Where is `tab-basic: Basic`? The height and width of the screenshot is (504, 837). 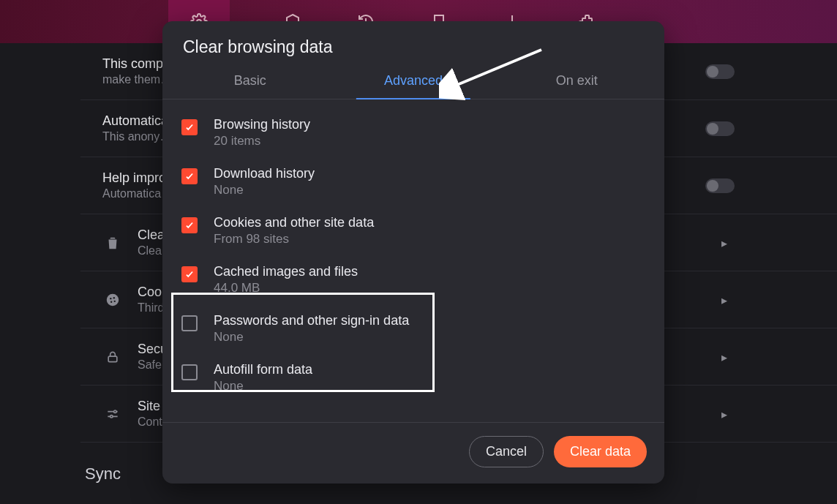 tab-basic: Basic is located at coordinates (250, 82).